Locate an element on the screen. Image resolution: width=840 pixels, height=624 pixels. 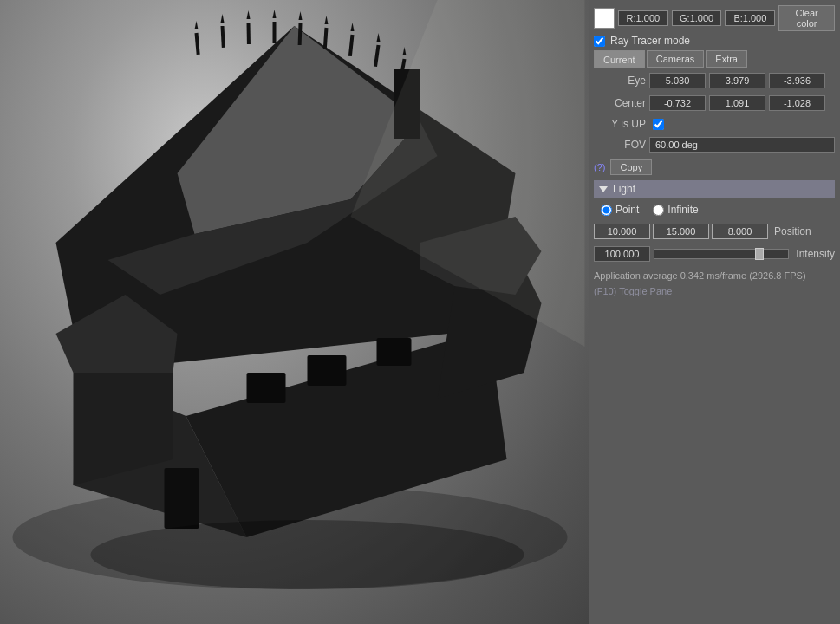
center-z-input is located at coordinates (798, 103).